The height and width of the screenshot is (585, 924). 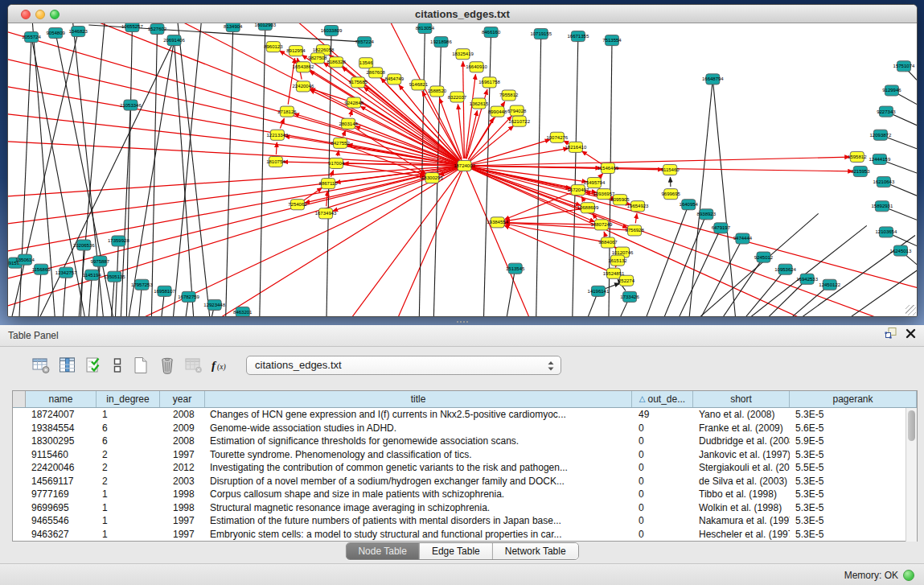 What do you see at coordinates (26, 14) in the screenshot?
I see `close-traffic-light-icon` at bounding box center [26, 14].